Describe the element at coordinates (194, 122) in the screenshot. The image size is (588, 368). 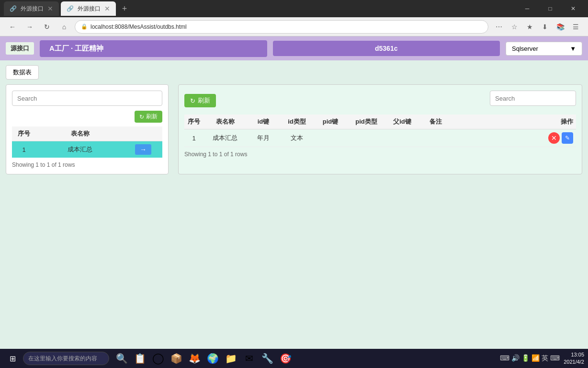
I see `right-col-seq: 序号` at that location.